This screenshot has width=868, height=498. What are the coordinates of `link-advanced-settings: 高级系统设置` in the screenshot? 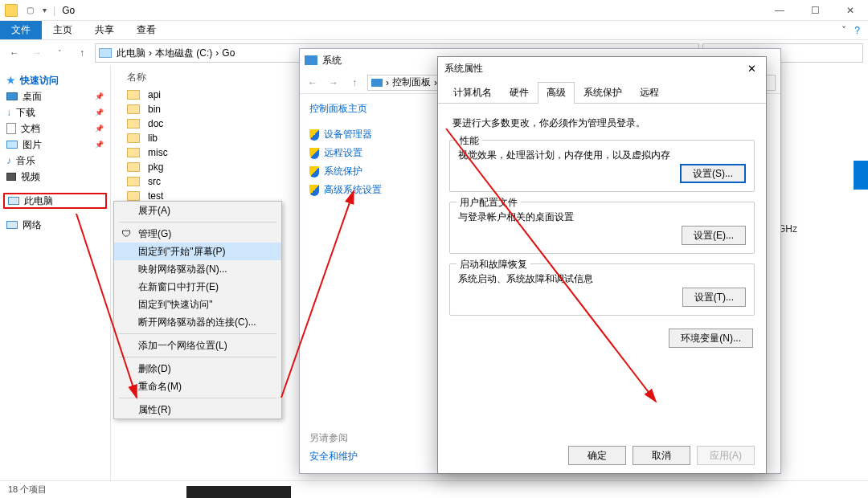 It's located at (366, 190).